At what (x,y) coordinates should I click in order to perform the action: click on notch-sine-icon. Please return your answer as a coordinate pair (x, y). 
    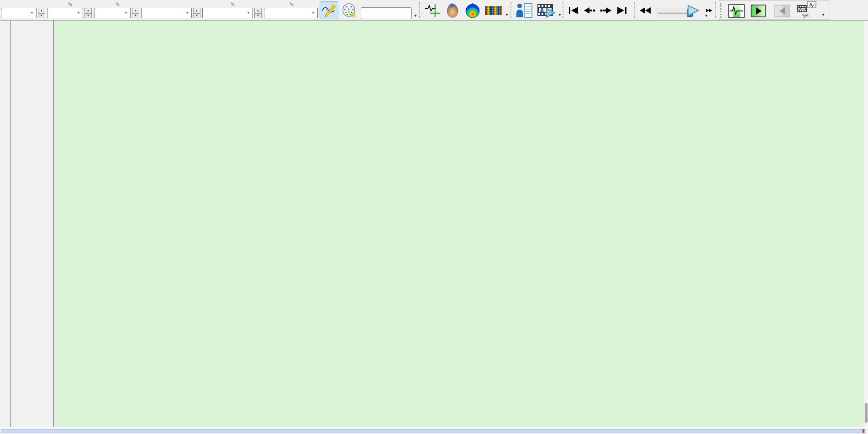
    Looking at the image, I should click on (329, 10).